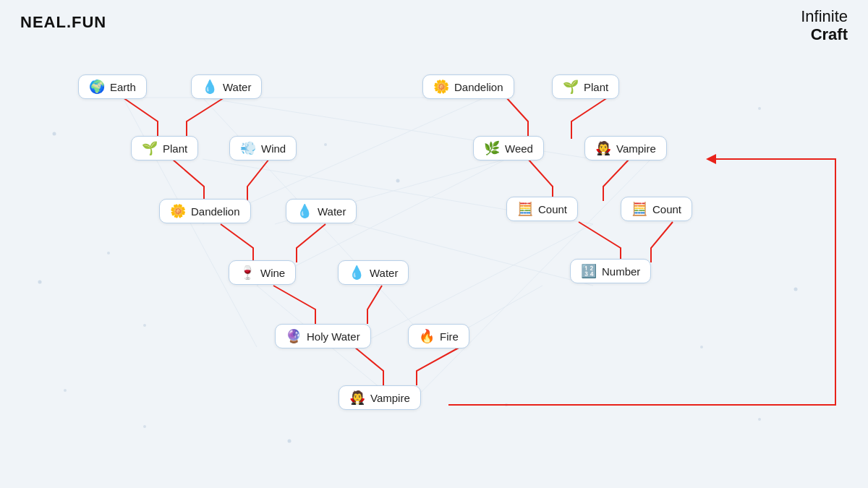  Describe the element at coordinates (323, 336) in the screenshot. I see `node-holywater: 🔮 Holy Water` at that location.